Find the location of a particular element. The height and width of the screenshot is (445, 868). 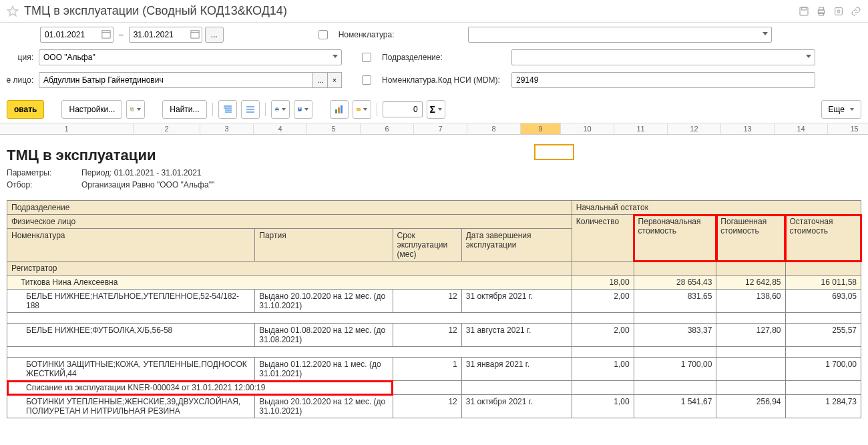

hdr-end: Дата завершения эксплуатации is located at coordinates (517, 246).